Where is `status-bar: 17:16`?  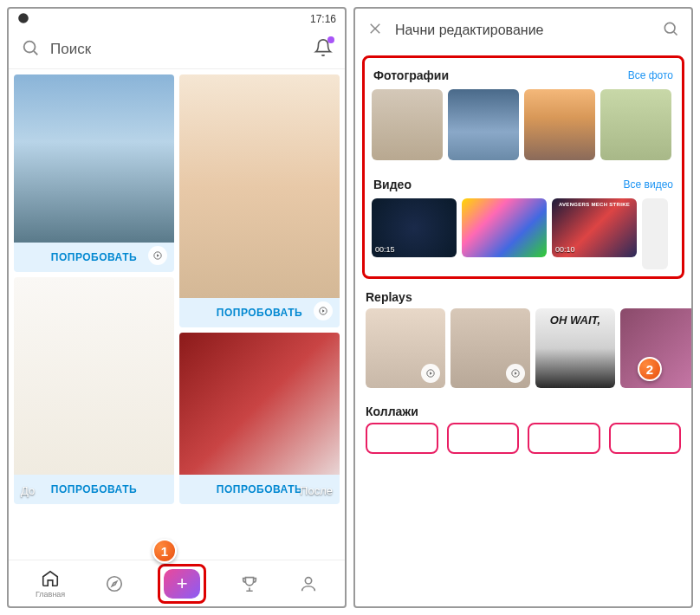
status-bar: 17:16 is located at coordinates (177, 19).